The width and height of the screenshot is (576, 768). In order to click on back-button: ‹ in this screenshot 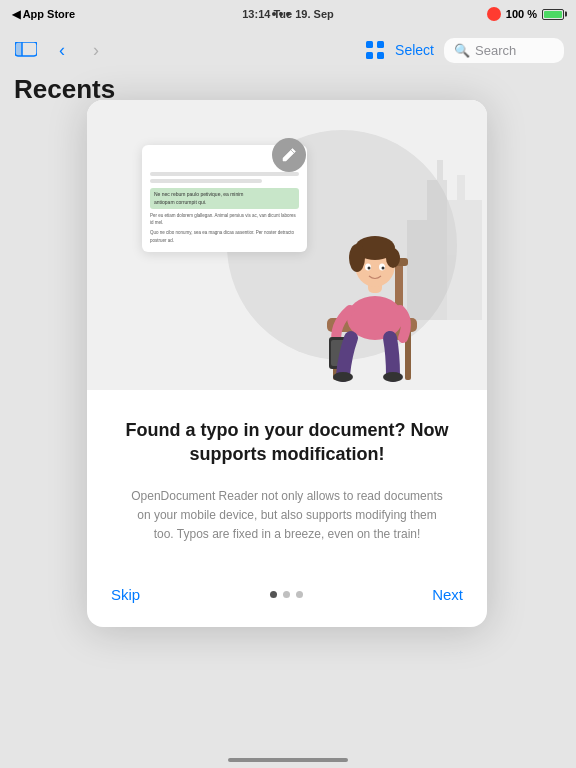, I will do `click(62, 50)`.